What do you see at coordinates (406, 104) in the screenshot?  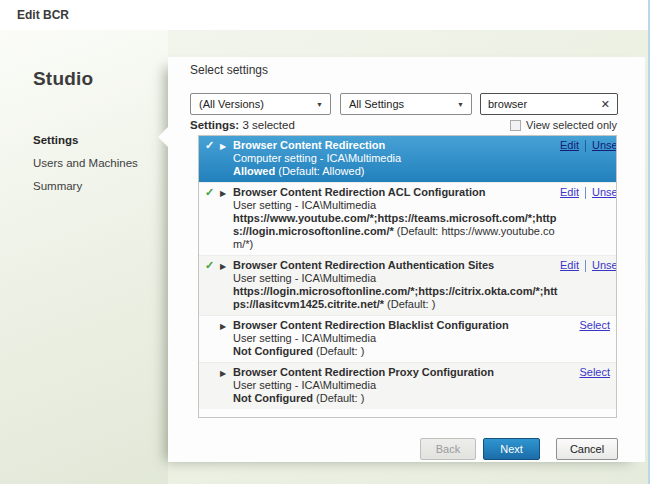 I see `settings-filter-dropdown: All Settings ▼` at bounding box center [406, 104].